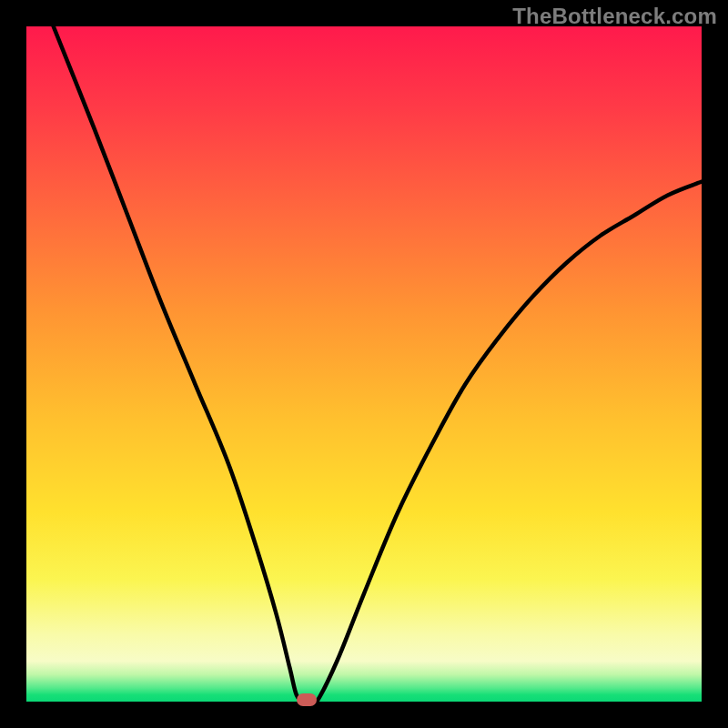 Image resolution: width=728 pixels, height=728 pixels. What do you see at coordinates (615, 16) in the screenshot?
I see `watermark-text: TheBottleneck.com` at bounding box center [615, 16].